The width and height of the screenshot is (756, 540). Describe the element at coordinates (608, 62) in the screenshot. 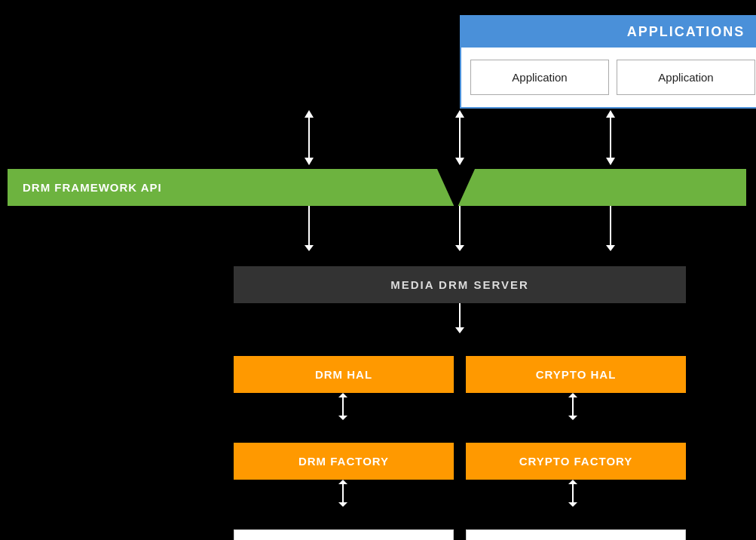

I see `applications-block: APPLICATIONS Application Application App…` at that location.